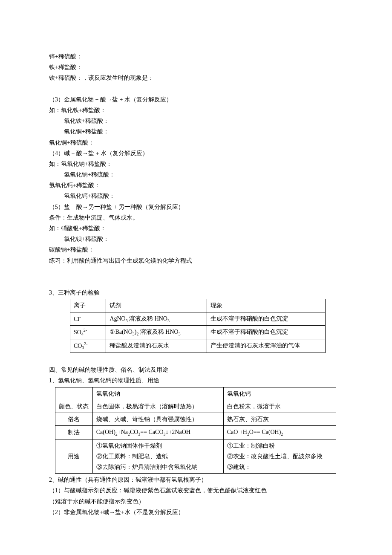  I want to click on text-line: 氢氧化钙+稀硫酸：, so click(196, 196).